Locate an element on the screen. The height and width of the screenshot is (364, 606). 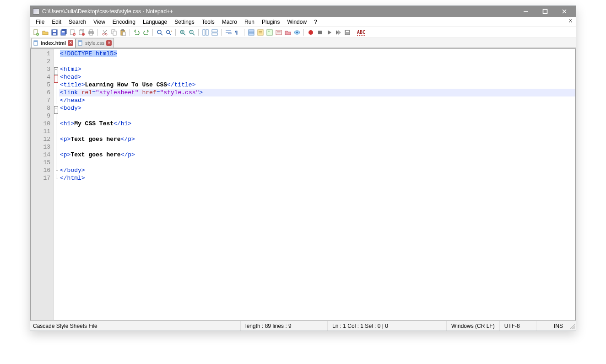
redo-icon is located at coordinates (146, 32).